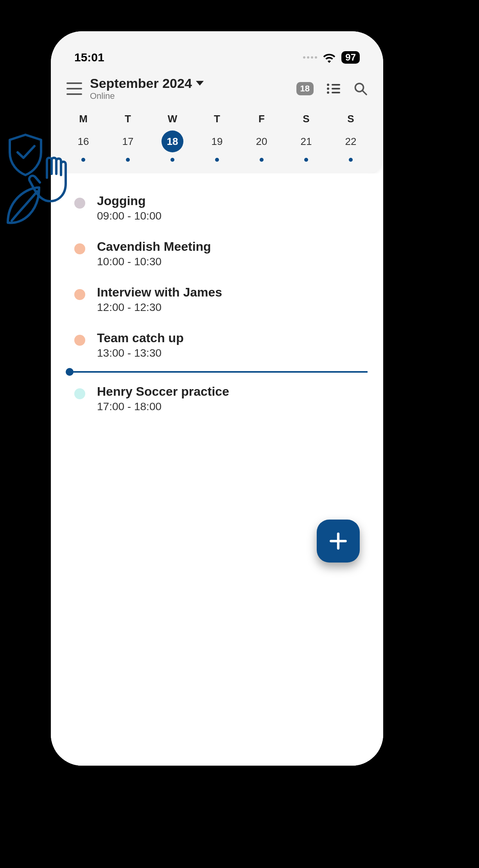 The width and height of the screenshot is (479, 868). What do you see at coordinates (163, 391) in the screenshot?
I see `event-title: Henry Soccer practice` at bounding box center [163, 391].